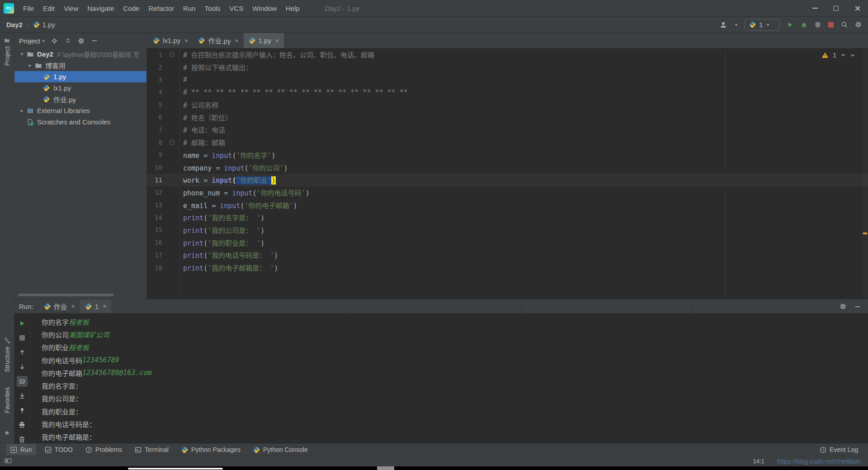  I want to click on close-button, so click(857, 8).